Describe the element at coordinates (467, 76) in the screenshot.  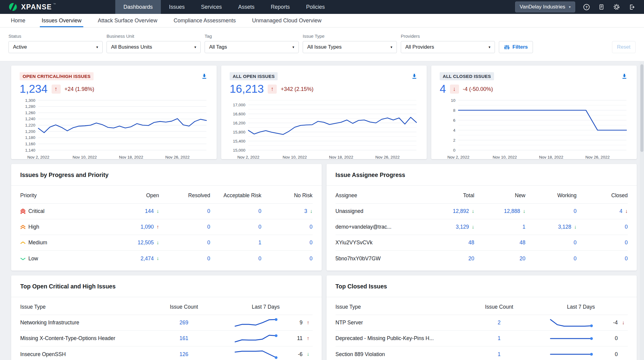
I see `kpi-title-badge: ALL CLOSED ISSUES` at that location.